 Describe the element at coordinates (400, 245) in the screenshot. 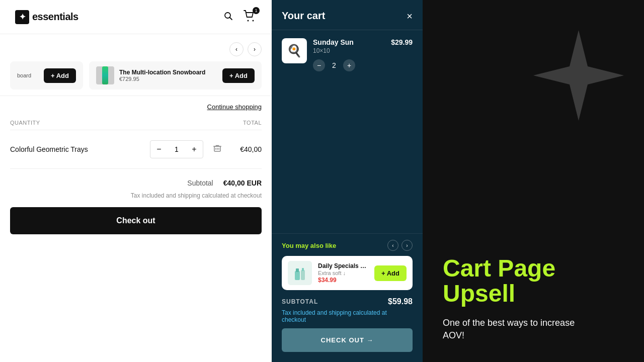

I see `upsell-nav: ‹ ›` at that location.